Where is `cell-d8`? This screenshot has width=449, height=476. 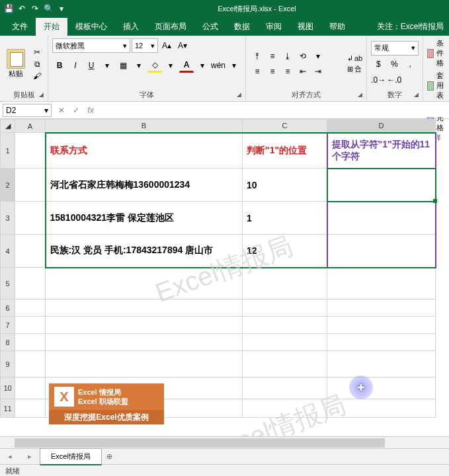
cell-d8 is located at coordinates (382, 342).